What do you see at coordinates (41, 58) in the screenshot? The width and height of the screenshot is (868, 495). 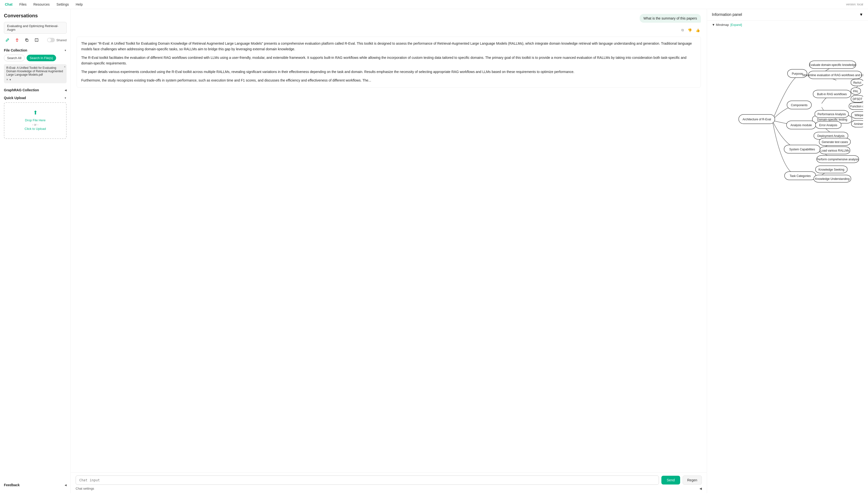 I see `search-in-files-button: Search In File(s)` at bounding box center [41, 58].